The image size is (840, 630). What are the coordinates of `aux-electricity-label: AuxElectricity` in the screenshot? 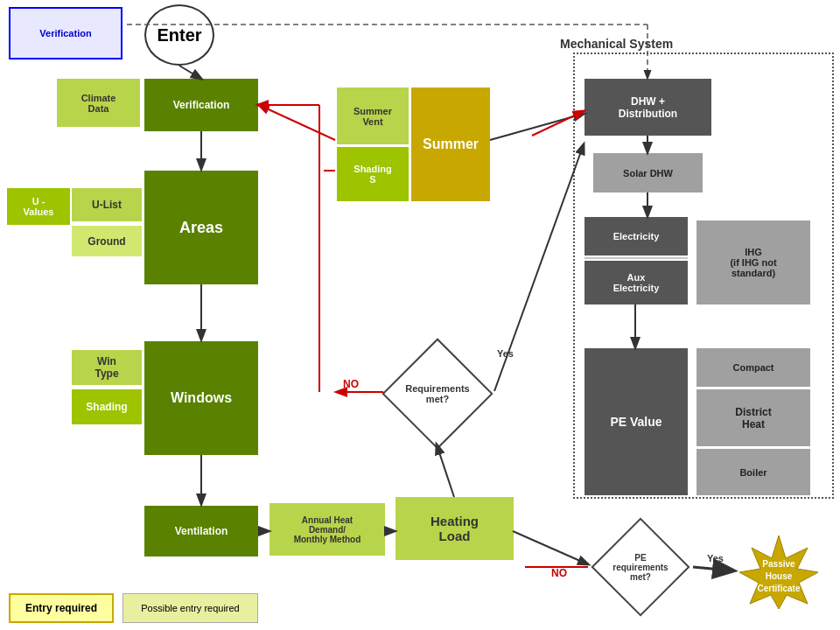 It's located at (637, 283).